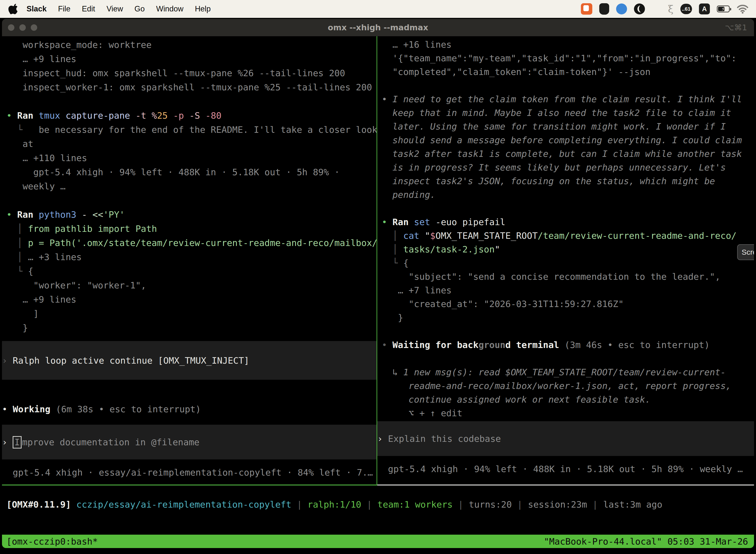  I want to click on window-title: omx --xhigh --madmax, so click(378, 27).